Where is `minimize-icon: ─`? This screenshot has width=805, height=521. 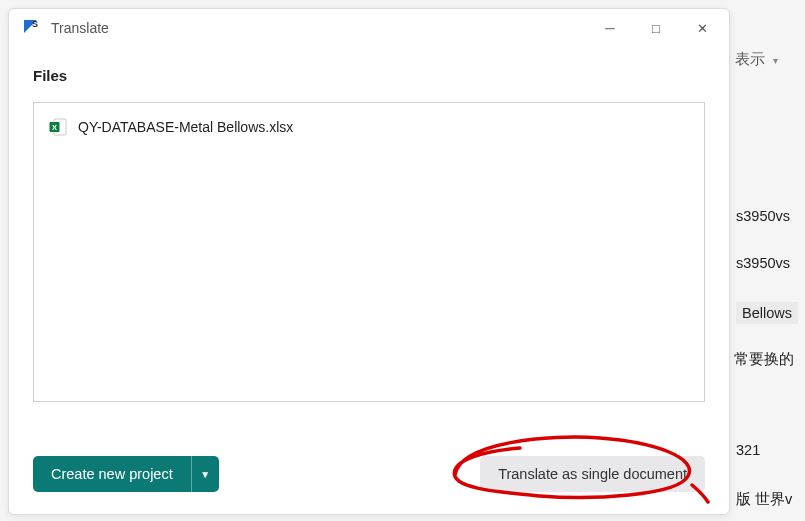 minimize-icon: ─ is located at coordinates (610, 28).